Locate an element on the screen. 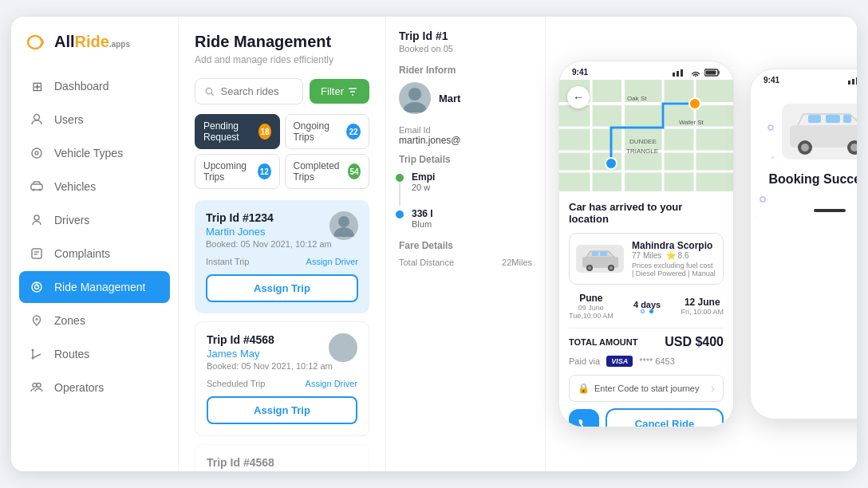 The width and height of the screenshot is (868, 488). car-svg is located at coordinates (600, 259).